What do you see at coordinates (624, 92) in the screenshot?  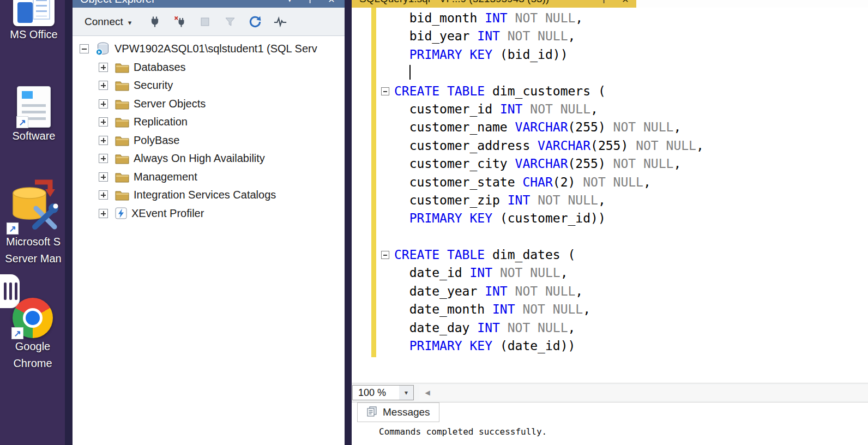 I see `code-line: CREATE TABLE dim_customers (` at bounding box center [624, 92].